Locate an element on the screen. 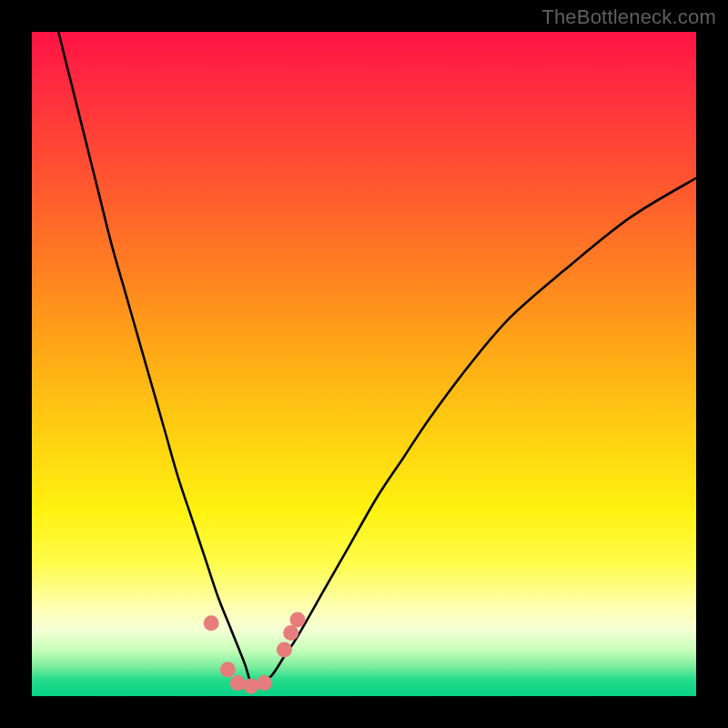 Image resolution: width=728 pixels, height=728 pixels. marker-group is located at coordinates (255, 653).